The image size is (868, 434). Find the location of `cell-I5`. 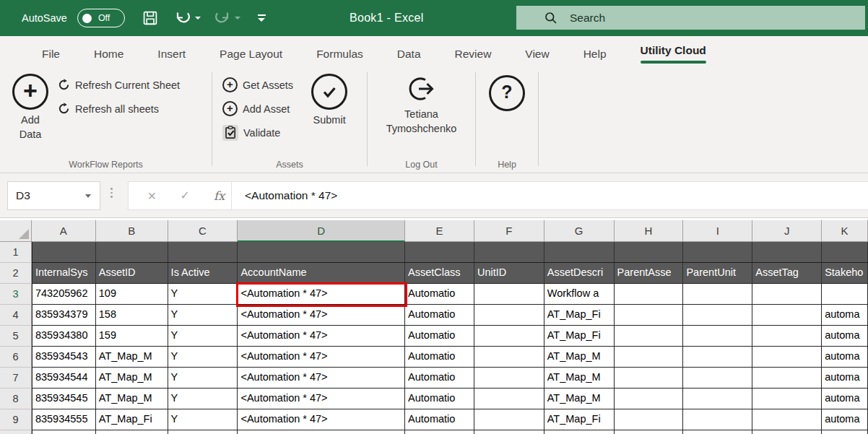

cell-I5 is located at coordinates (718, 337).